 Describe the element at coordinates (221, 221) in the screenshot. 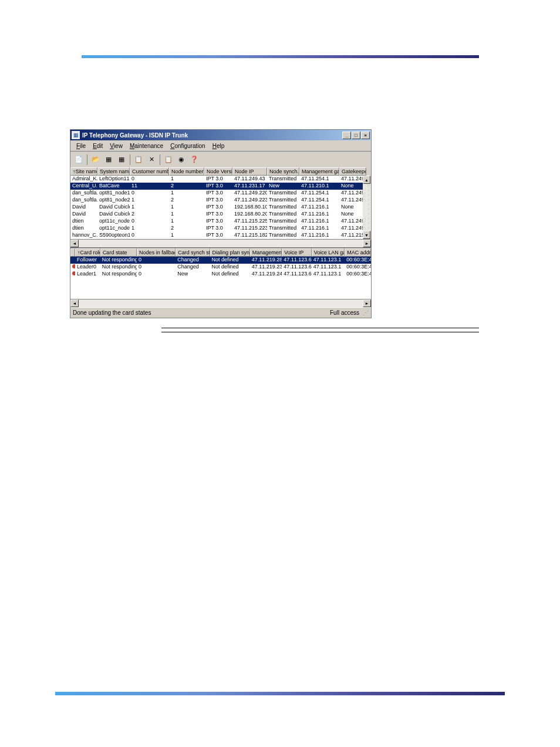

I see `table-row: dtienopt11c_node101IPT 3.047.11.215.225T…` at that location.